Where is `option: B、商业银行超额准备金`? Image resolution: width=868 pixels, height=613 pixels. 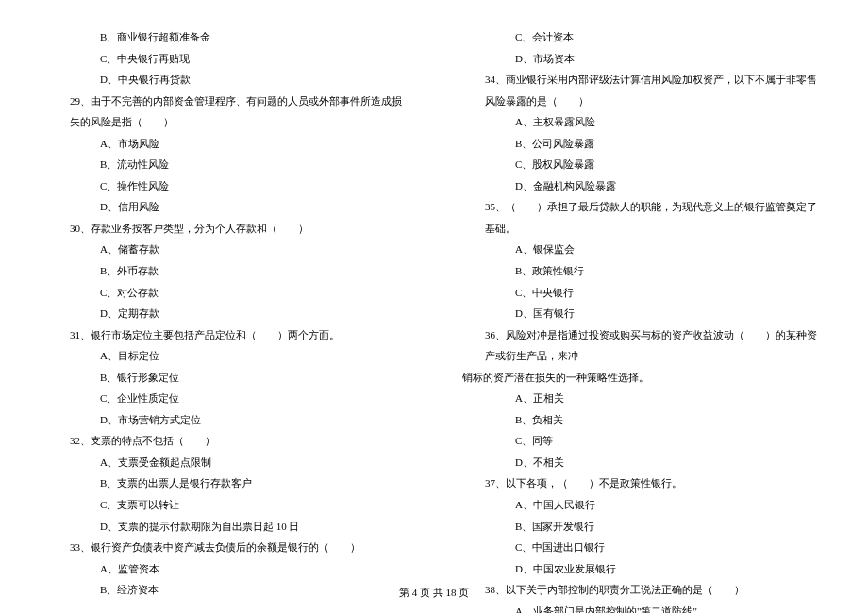 option: B、商业银行超额准备金 is located at coordinates (226, 38).